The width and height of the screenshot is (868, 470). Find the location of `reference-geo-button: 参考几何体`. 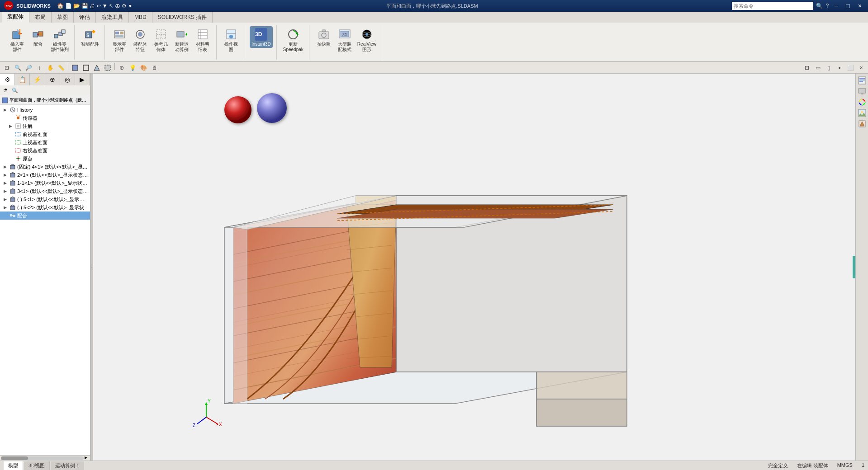

reference-geo-button: 参考几何体 is located at coordinates (161, 40).